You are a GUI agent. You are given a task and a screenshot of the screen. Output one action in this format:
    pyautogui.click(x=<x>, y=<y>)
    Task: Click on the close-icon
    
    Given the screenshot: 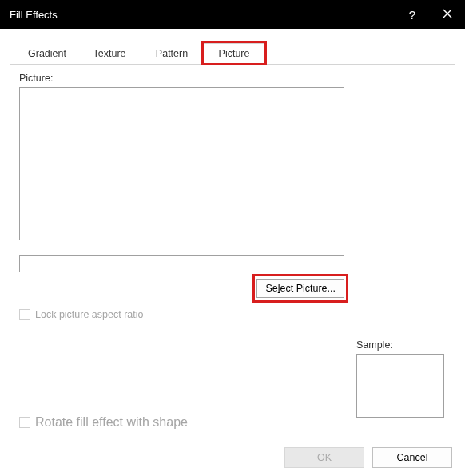 What is the action you would take?
    pyautogui.click(x=447, y=14)
    